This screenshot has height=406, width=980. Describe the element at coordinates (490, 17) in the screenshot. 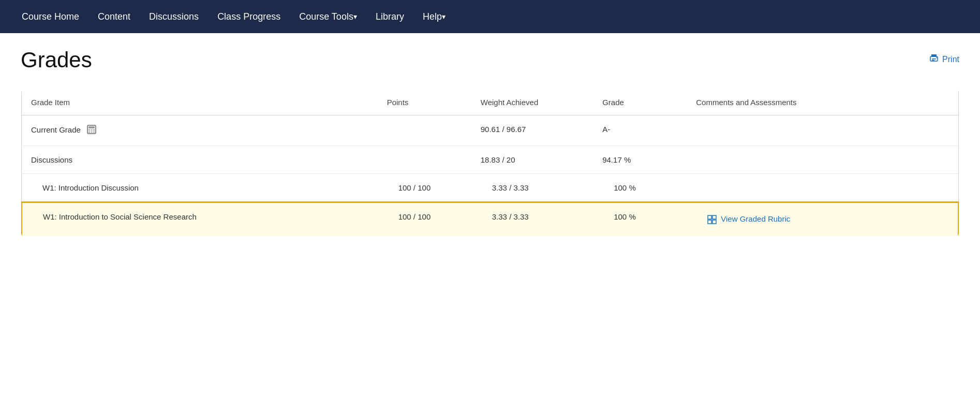

I see `main-nav: Course Home Content Discussions Class Pr…` at that location.